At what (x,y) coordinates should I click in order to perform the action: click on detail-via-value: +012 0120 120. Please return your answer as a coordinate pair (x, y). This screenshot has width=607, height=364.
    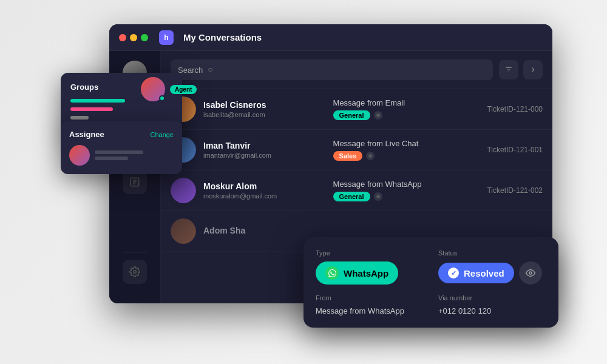
    Looking at the image, I should click on (492, 311).